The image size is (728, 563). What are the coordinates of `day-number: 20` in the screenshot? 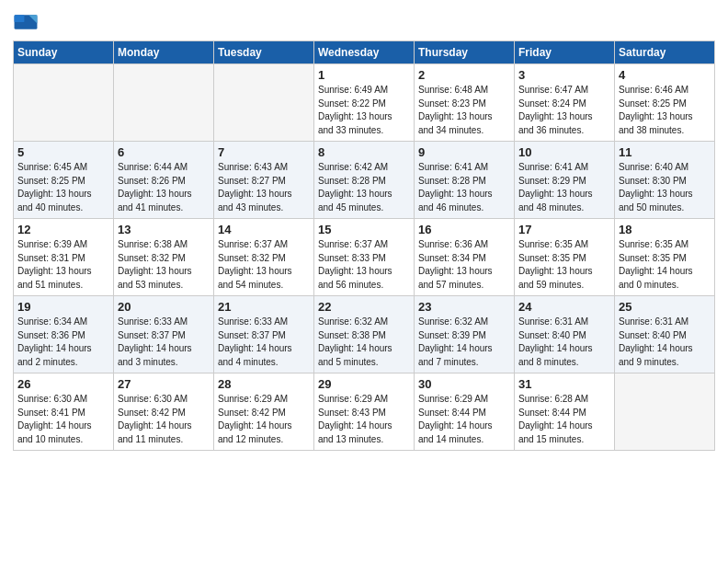 It's located at (164, 307).